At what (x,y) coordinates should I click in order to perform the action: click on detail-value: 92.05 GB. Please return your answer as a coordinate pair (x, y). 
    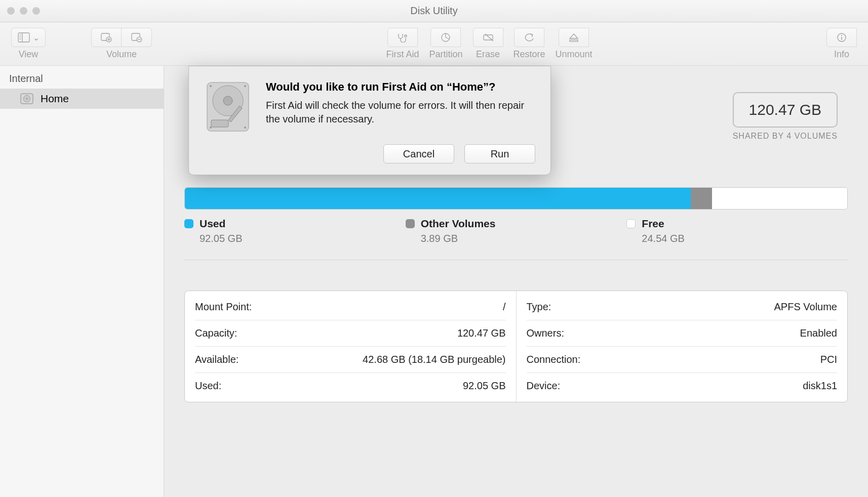
    Looking at the image, I should click on (484, 386).